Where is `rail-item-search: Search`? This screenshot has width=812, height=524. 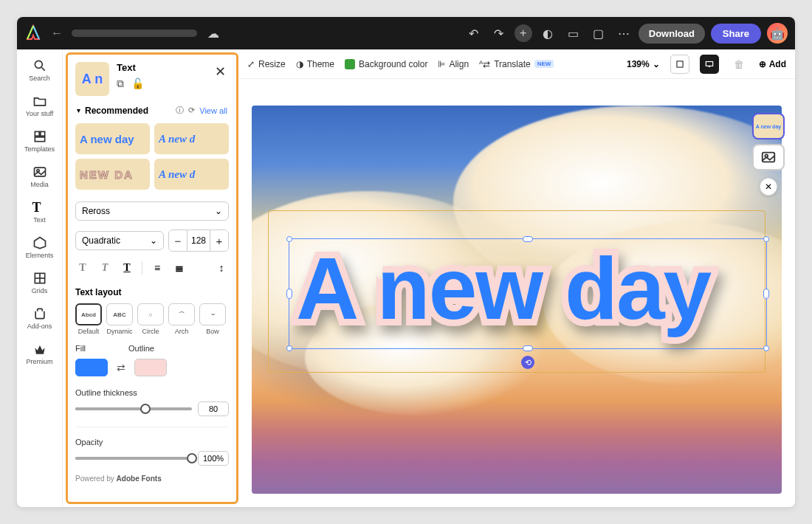
rail-item-search: Search is located at coordinates (40, 70).